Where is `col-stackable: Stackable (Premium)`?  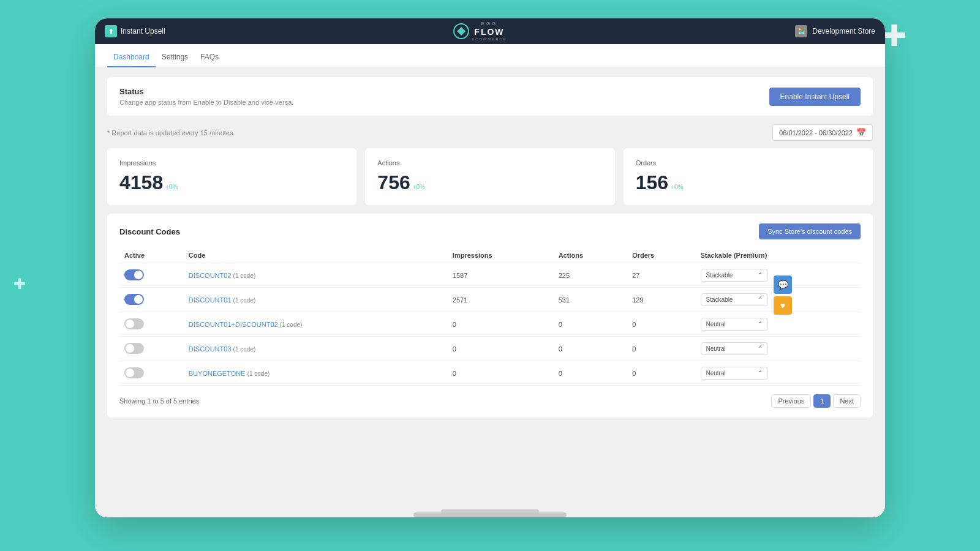 col-stackable: Stackable (Premium) is located at coordinates (778, 256).